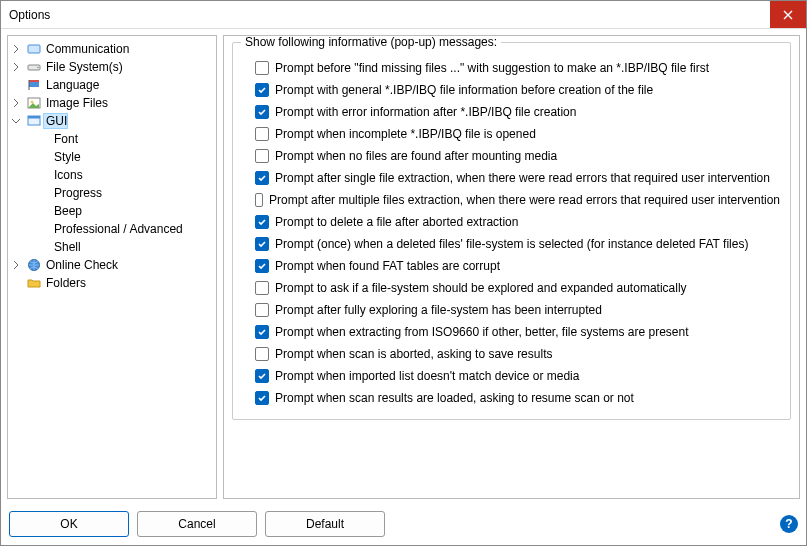 Image resolution: width=807 pixels, height=546 pixels. Describe the element at coordinates (482, 332) in the screenshot. I see `option-label: Prompt when extracting from ISO9660 if o…` at that location.